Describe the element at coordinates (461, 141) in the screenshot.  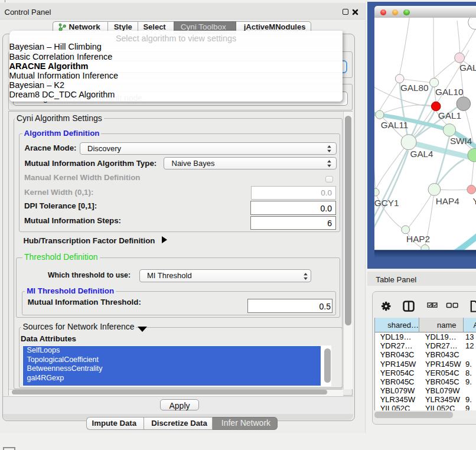
I see `svg-text: SWI4` at that location.